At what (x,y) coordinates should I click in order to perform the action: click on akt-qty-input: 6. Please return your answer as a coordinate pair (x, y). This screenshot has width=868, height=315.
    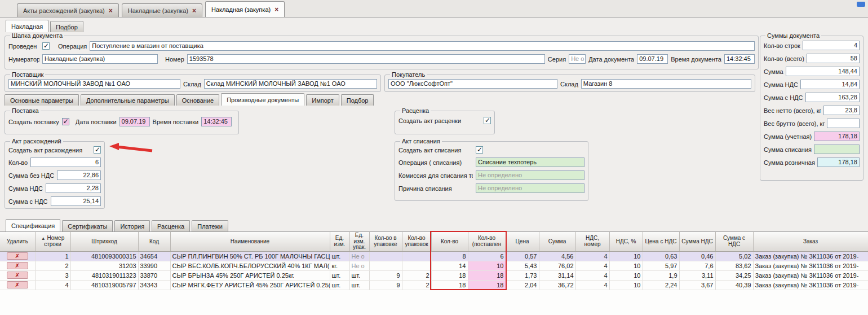
    Looking at the image, I should click on (65, 163).